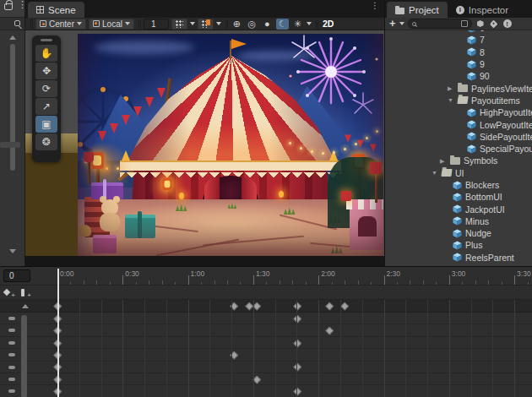 The image size is (532, 397). I want to click on tree-item-sidepayoutitem: SidePayoutItem, so click(459, 137).